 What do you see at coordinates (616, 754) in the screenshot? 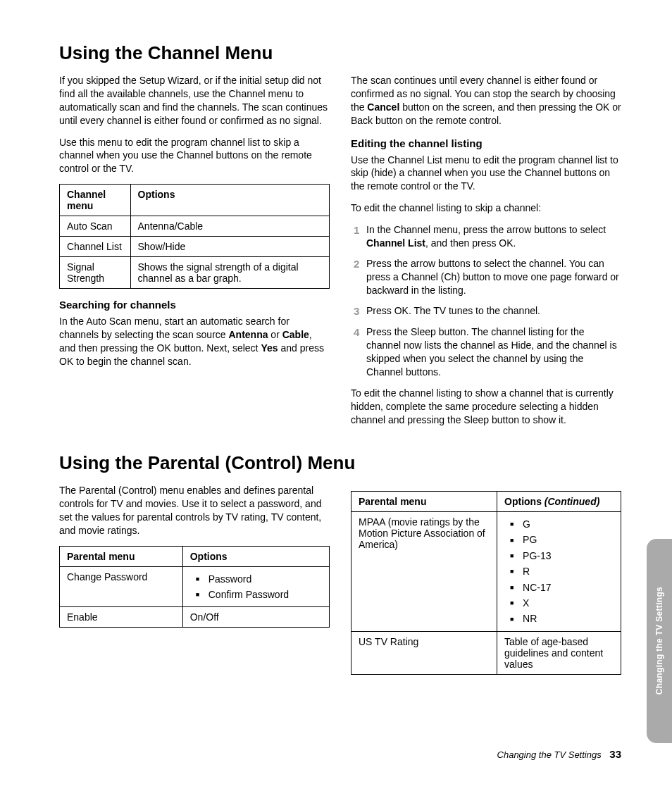
I see `footer-page-number: 33` at bounding box center [616, 754].